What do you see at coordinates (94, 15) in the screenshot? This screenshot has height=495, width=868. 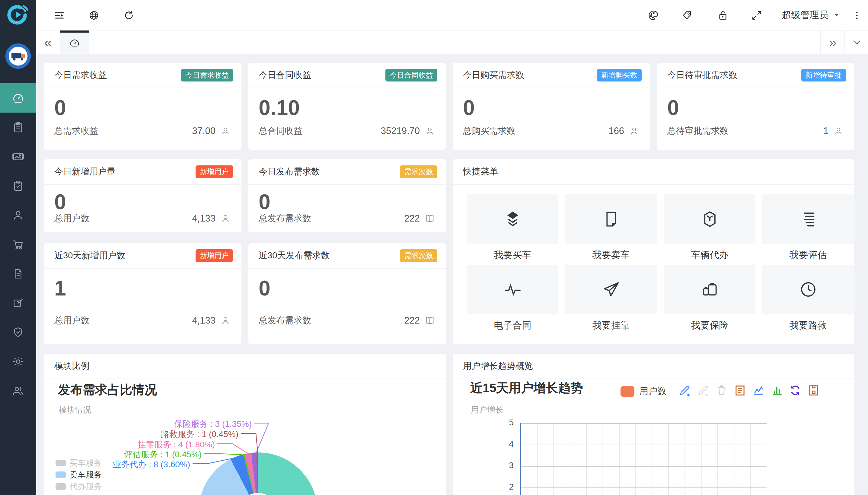 I see `globe-icon` at bounding box center [94, 15].